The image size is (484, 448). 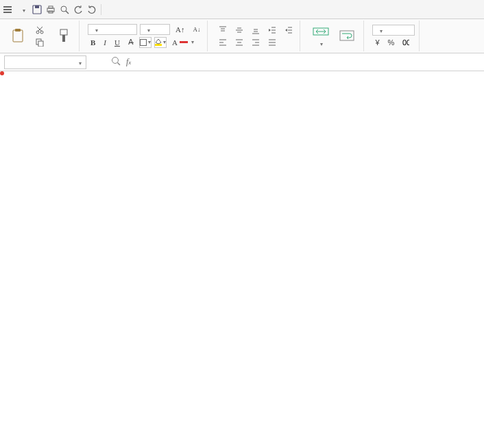 What do you see at coordinates (394, 36) in the screenshot?
I see `number-group: ¥ % 000` at bounding box center [394, 36].